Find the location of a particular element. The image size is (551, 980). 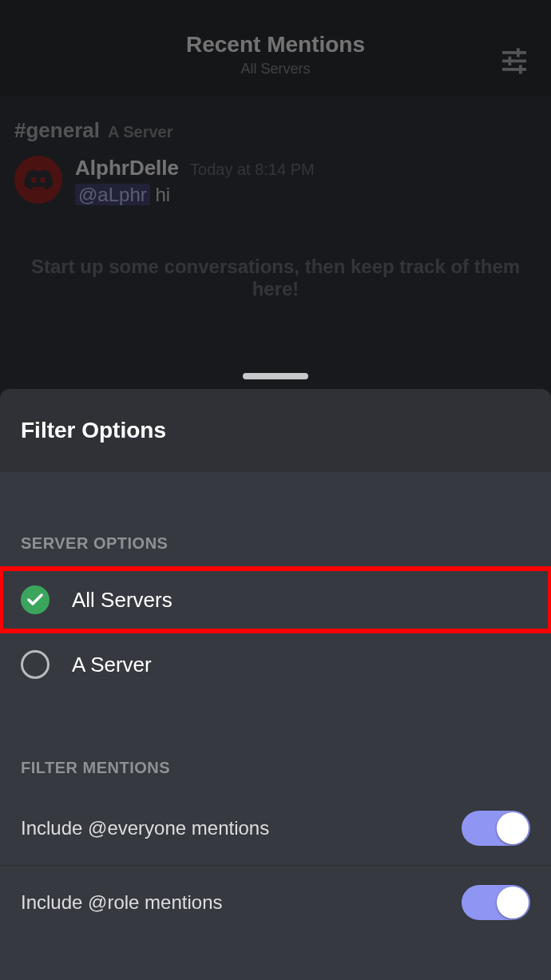

filter-mentions-label: FILTER MENTIONS is located at coordinates (276, 767).